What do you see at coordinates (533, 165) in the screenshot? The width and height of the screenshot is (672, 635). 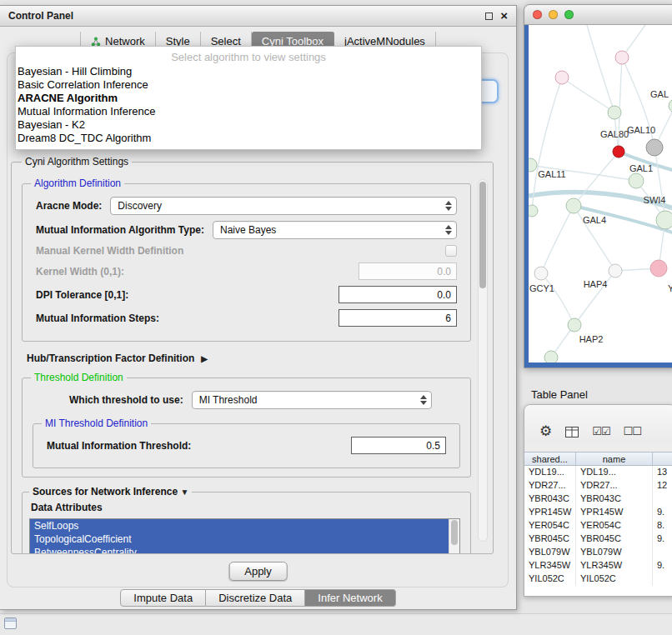 I see `node-gal11` at bounding box center [533, 165].